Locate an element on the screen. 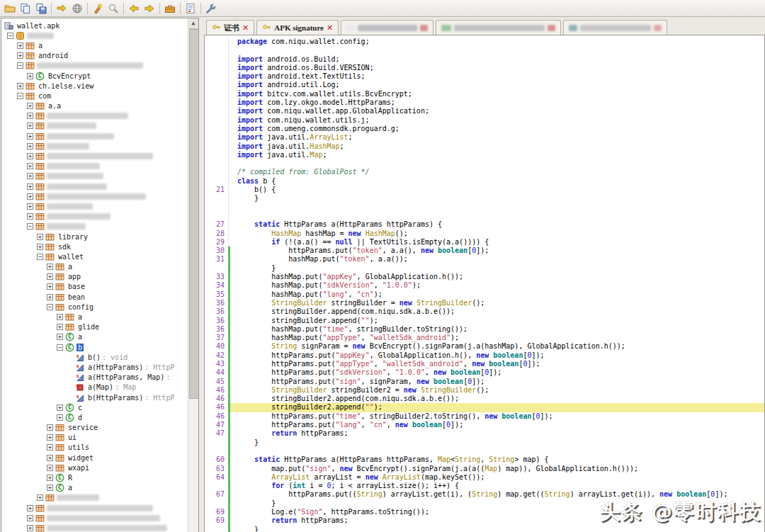  scrollbar-thumb is located at coordinates (194, 214).